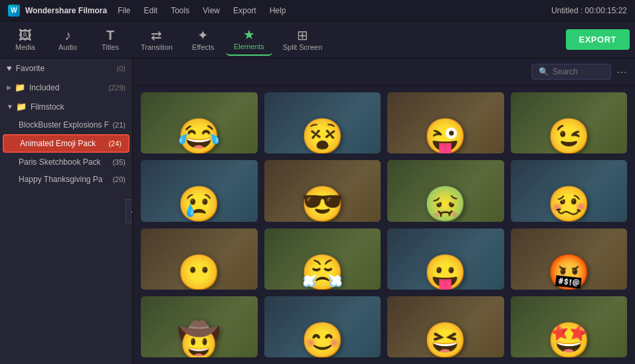 The height and width of the screenshot is (364, 635). Describe the element at coordinates (66, 162) in the screenshot. I see `sidebar-item-paris-sketchbook: Paris Sketchbook Pack (35)` at that location.